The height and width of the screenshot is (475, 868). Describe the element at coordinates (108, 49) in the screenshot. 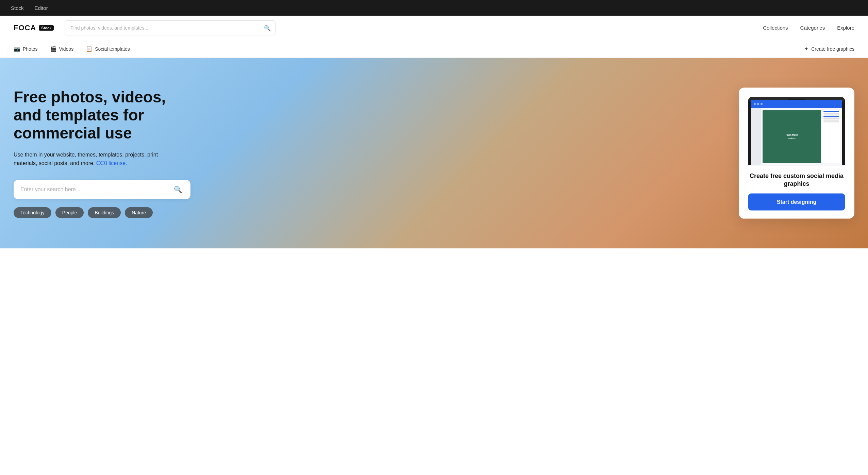

I see `subnav-social-templates: 📋 Social templates` at that location.